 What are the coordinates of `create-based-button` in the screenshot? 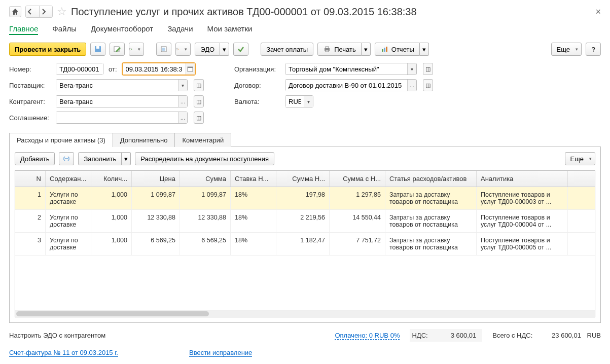 It's located at (136, 49).